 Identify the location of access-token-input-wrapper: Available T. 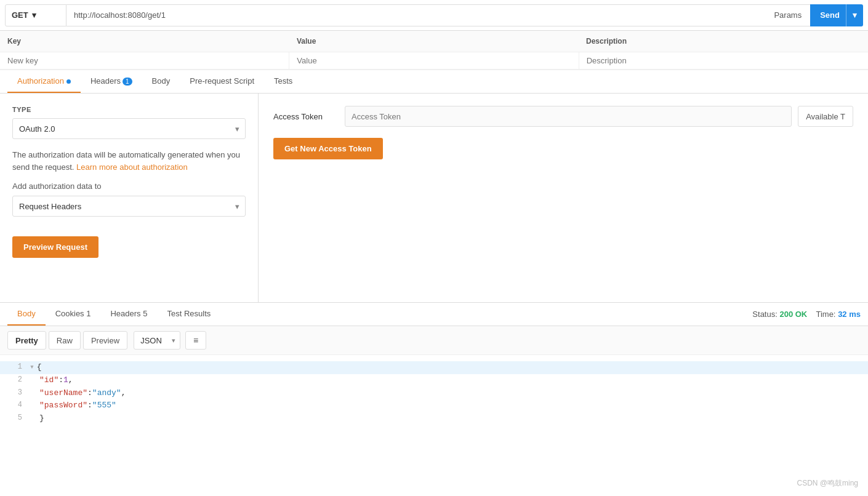
(599, 116).